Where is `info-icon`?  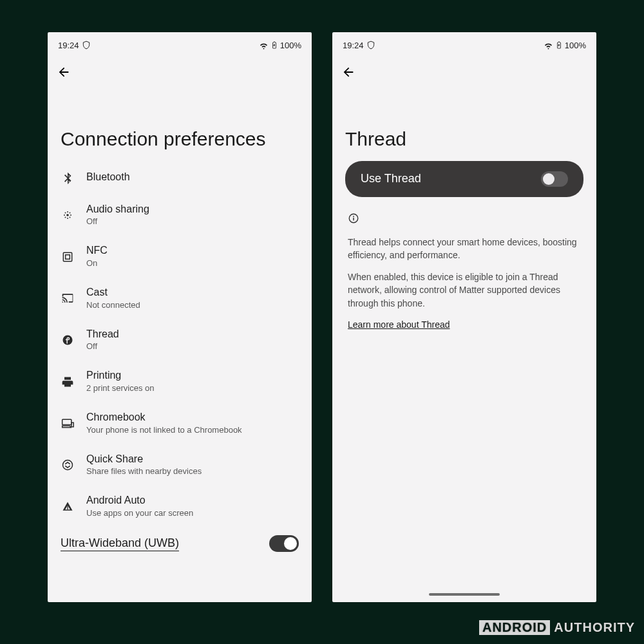
info-icon is located at coordinates (354, 220).